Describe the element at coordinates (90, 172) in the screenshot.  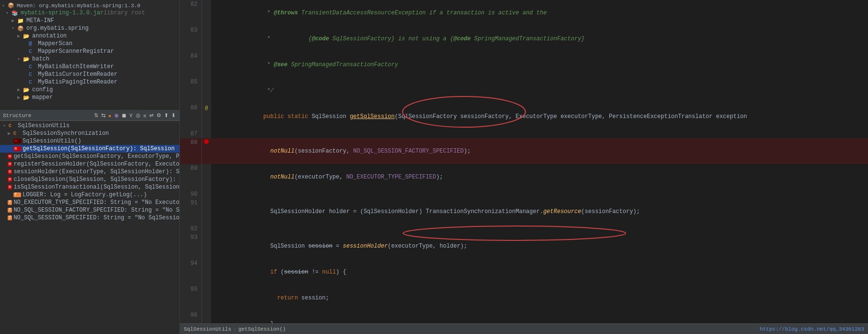
I see `struct-item-session-holder: m sessionHolder(ExecutorType, SqlSession…` at that location.